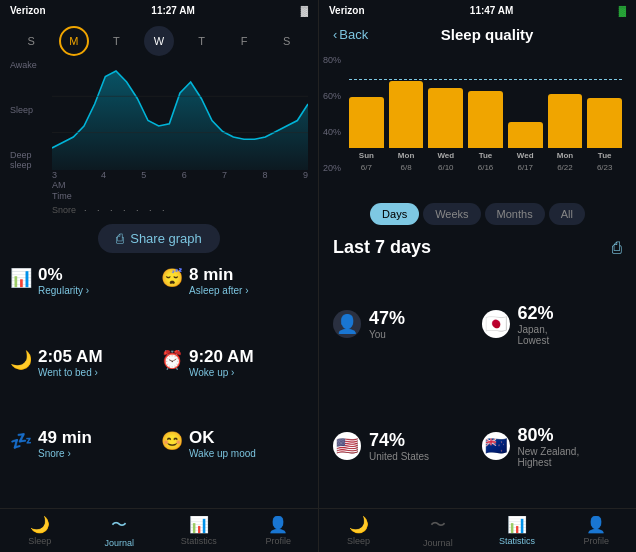 Image resolution: width=636 pixels, height=552 pixels. Describe the element at coordinates (244, 41) in the screenshot. I see `day-fri: F` at that location.